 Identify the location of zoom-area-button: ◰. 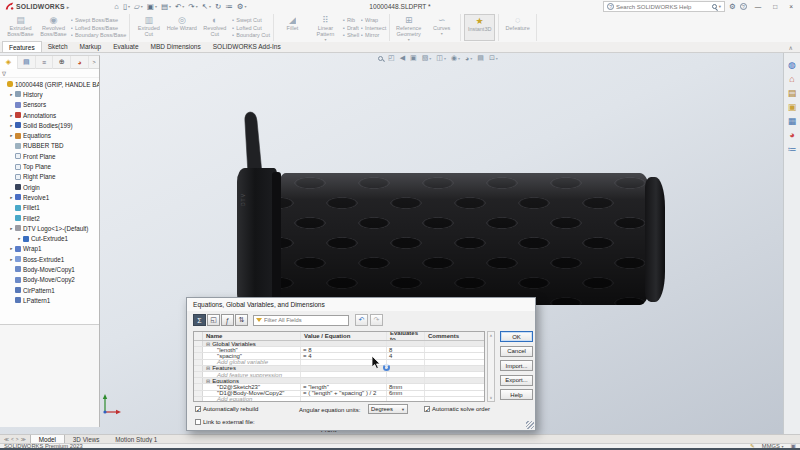
(392, 58).